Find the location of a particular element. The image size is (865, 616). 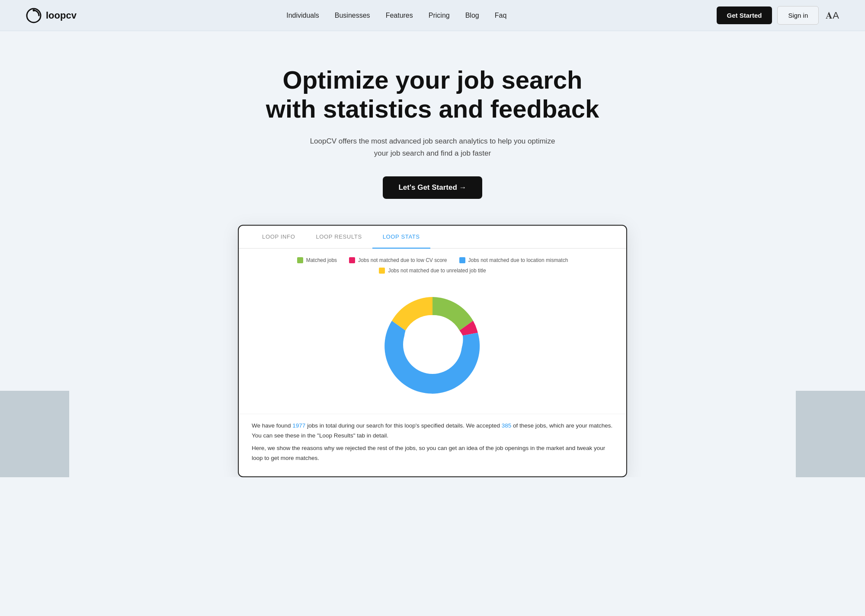

legend-low-cv: Jobs not matched due to low CV score is located at coordinates (398, 260).